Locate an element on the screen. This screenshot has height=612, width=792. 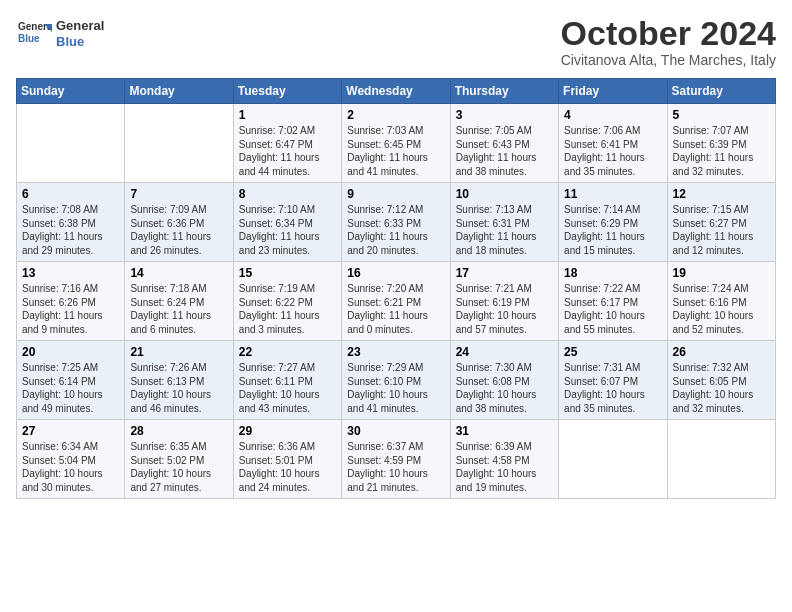
calendar-cell: 19Sunrise: 7:24 AMSunset: 6:16 PMDayligh… is located at coordinates (721, 302).